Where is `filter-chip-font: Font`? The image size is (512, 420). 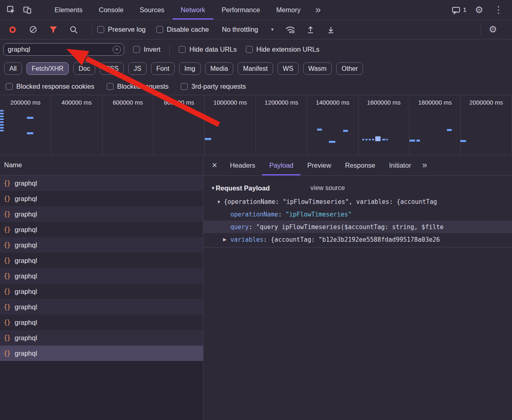
filter-chip-font: Font is located at coordinates (163, 68).